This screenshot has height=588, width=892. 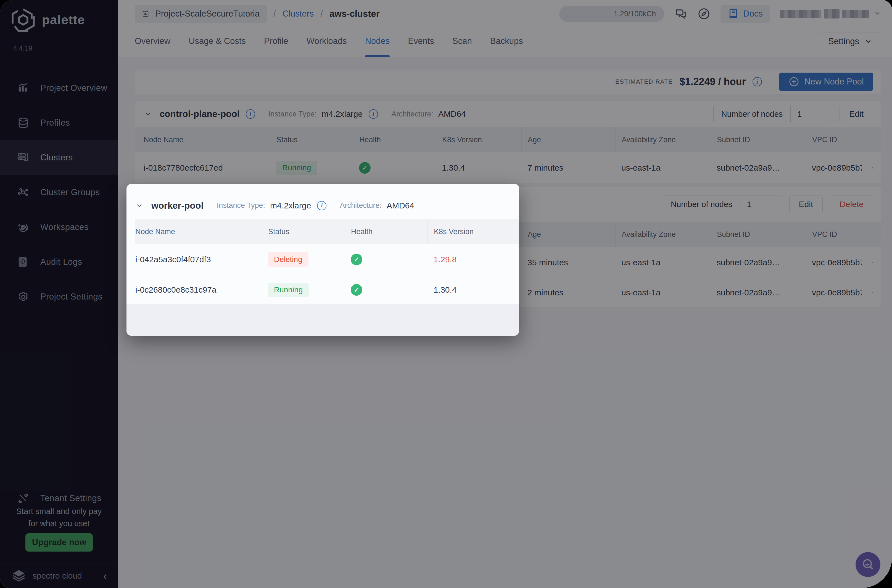 What do you see at coordinates (323, 320) in the screenshot?
I see `spotlight-card-footer` at bounding box center [323, 320].